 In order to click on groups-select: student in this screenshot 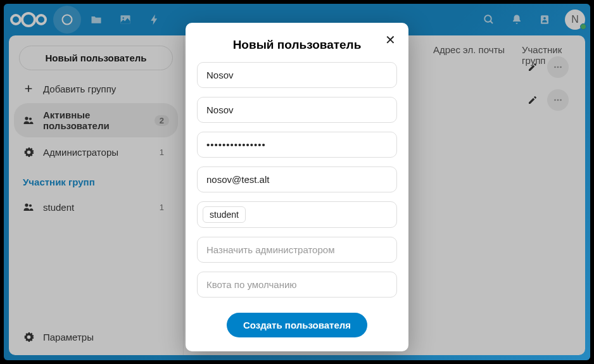, I will do `click(297, 215)`.